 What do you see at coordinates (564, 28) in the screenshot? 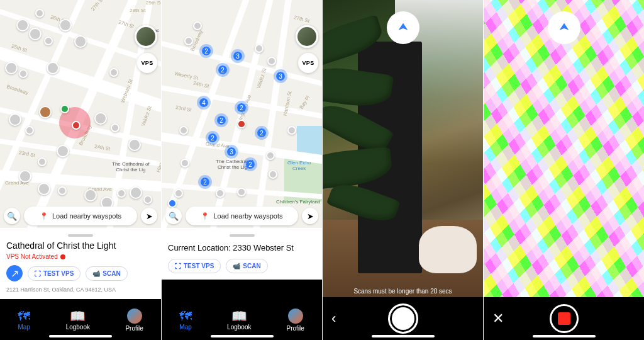
I see `compass-arrow-icon` at bounding box center [564, 28].